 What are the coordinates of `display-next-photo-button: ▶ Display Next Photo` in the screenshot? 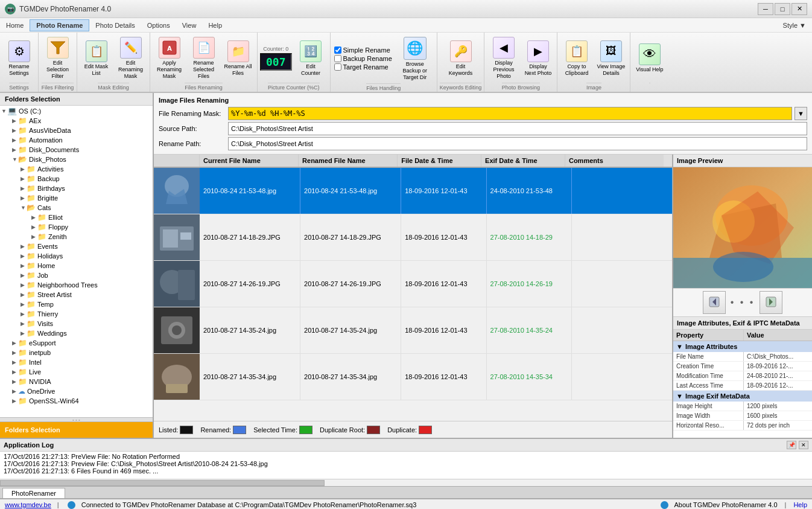 It's located at (538, 59).